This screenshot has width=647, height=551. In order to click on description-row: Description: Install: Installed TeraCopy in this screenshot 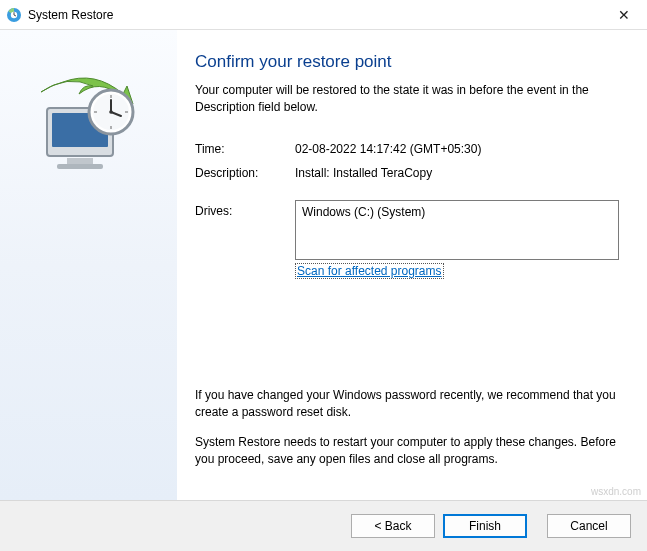, I will do `click(407, 173)`.